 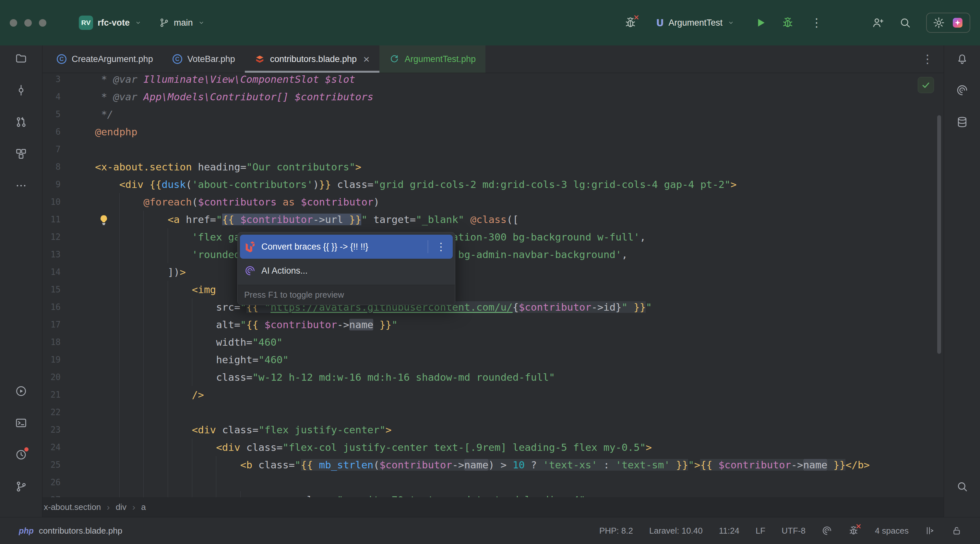 I want to click on line-number: 23, so click(x=69, y=430).